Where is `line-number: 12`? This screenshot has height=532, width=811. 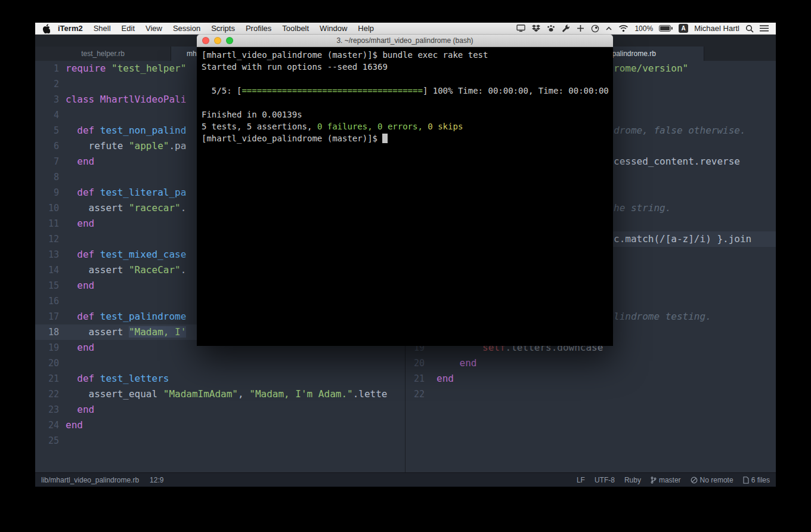 line-number: 12 is located at coordinates (47, 239).